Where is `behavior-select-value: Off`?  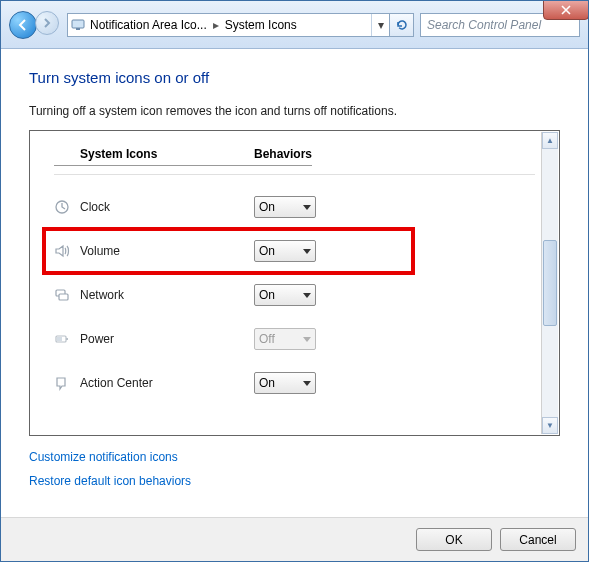 behavior-select-value: Off is located at coordinates (267, 339).